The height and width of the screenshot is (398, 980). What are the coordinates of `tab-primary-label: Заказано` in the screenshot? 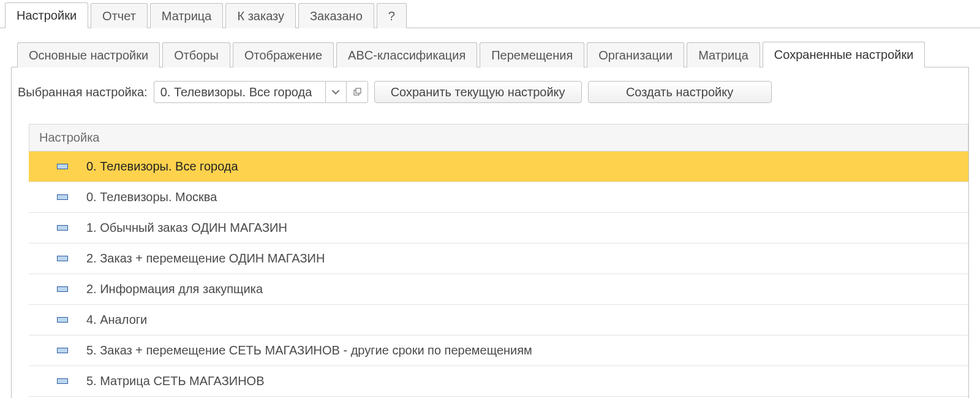 It's located at (336, 16).